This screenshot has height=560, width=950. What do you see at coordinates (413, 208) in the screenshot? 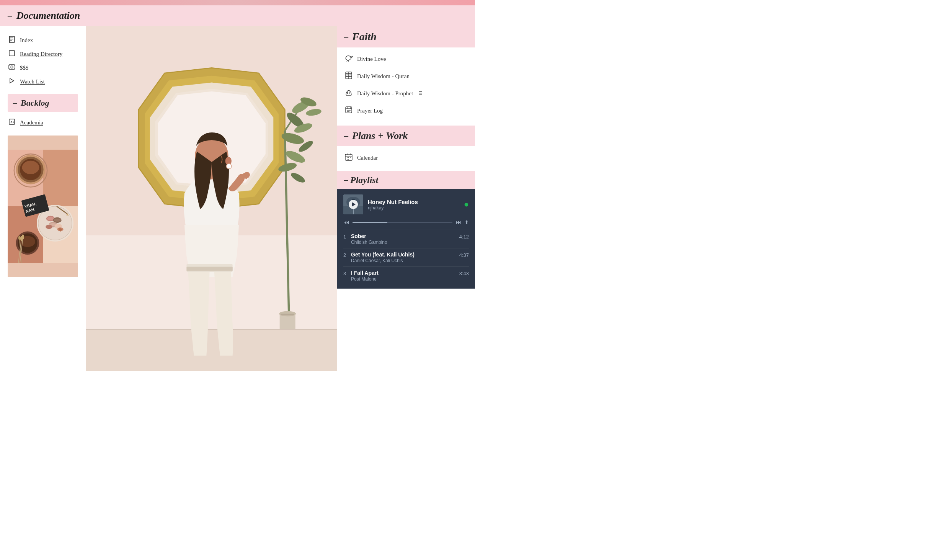
I see `now-playing-artist: rijhakay` at bounding box center [413, 208].